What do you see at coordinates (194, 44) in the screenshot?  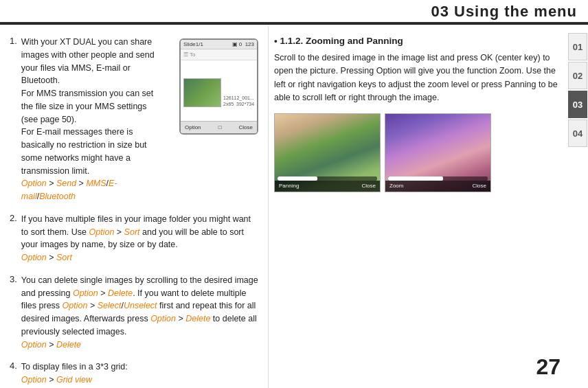 I see `phone-slide-label: Slide1/1` at bounding box center [194, 44].